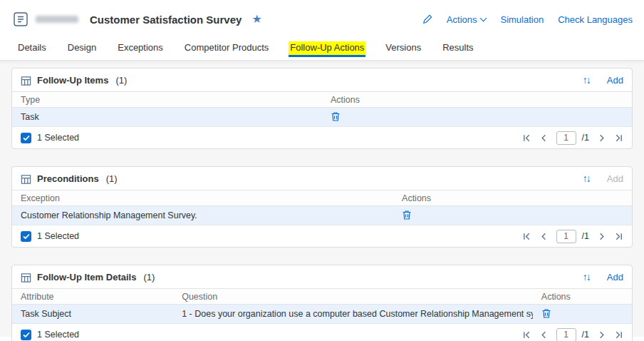  What do you see at coordinates (322, 109) in the screenshot?
I see `follow-up-items-table: Type Actions Task` at bounding box center [322, 109].